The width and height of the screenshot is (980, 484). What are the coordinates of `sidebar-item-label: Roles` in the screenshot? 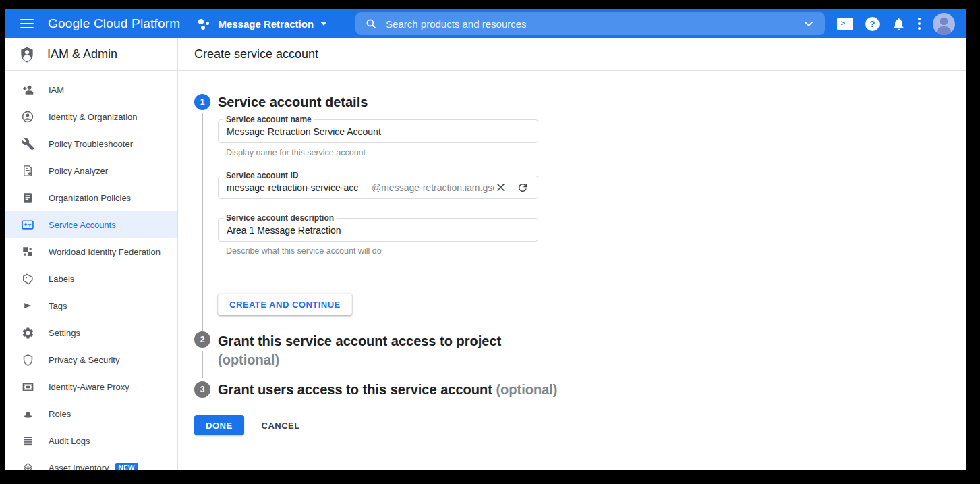 It's located at (59, 414).